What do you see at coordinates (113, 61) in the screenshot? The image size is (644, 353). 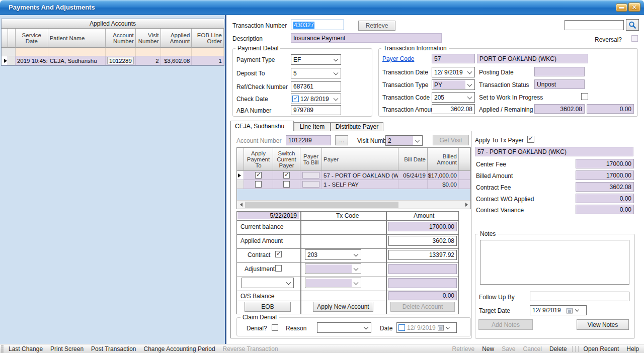 I see `table-row: 2019 10:45:0 CEJA, Sudhanshu 1012289 2 $…` at bounding box center [113, 61].